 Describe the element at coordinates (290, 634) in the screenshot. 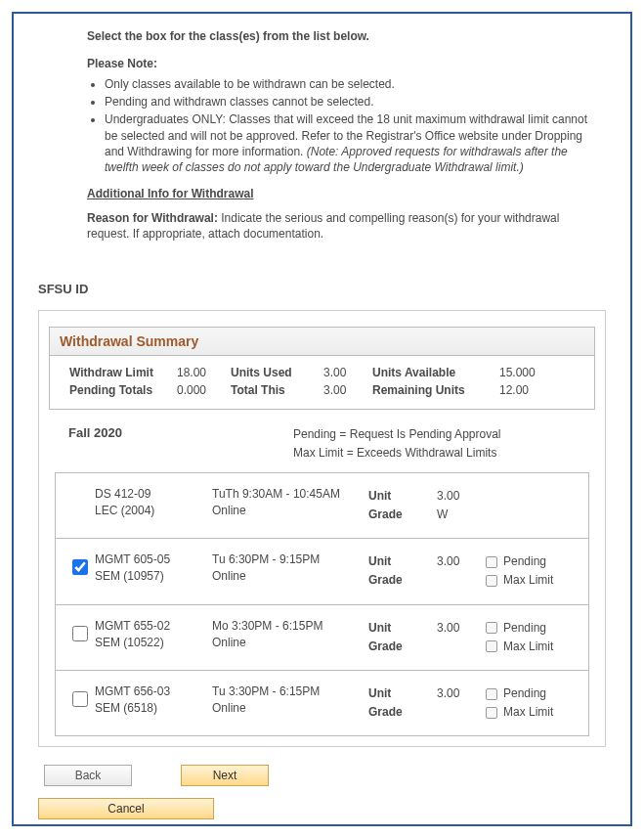

I see `schedule-cell: Mo 3:30PM - 6:15PMOnline` at that location.